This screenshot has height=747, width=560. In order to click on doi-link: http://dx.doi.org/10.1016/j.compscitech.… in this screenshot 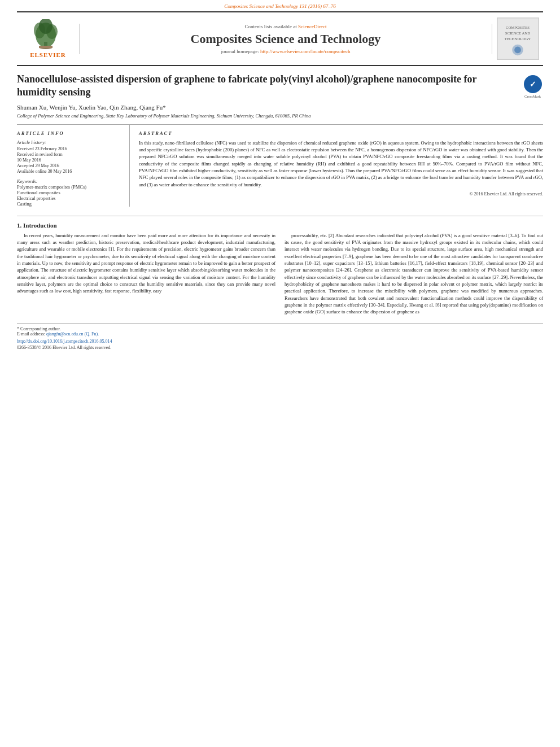, I will do `click(280, 341)`.